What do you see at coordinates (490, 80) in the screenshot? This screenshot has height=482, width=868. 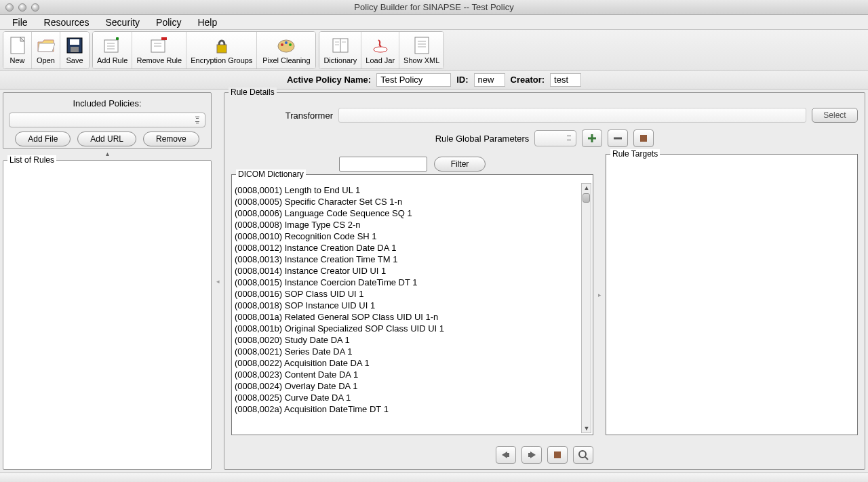 I see `policy-id-input` at bounding box center [490, 80].